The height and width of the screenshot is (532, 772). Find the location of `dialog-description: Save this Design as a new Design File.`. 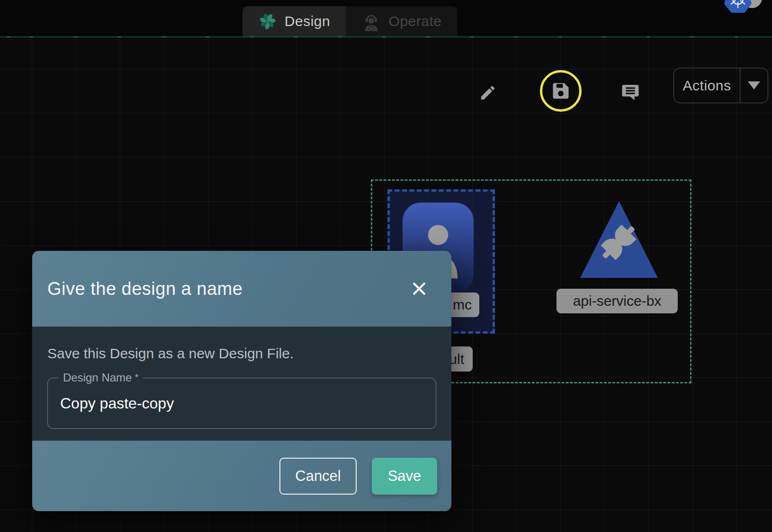

dialog-description: Save this Design as a new Design File. is located at coordinates (242, 354).